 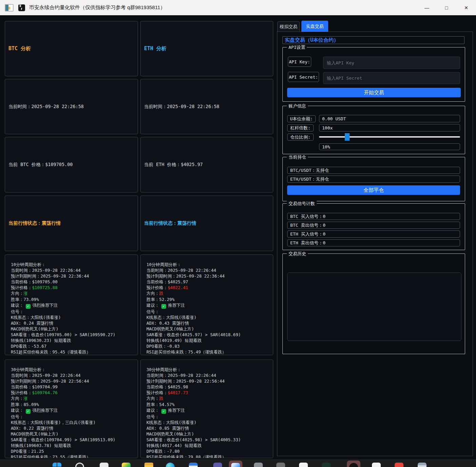 I want to click on eth-analysis-header-panel: ETH 分析, so click(x=207, y=49).